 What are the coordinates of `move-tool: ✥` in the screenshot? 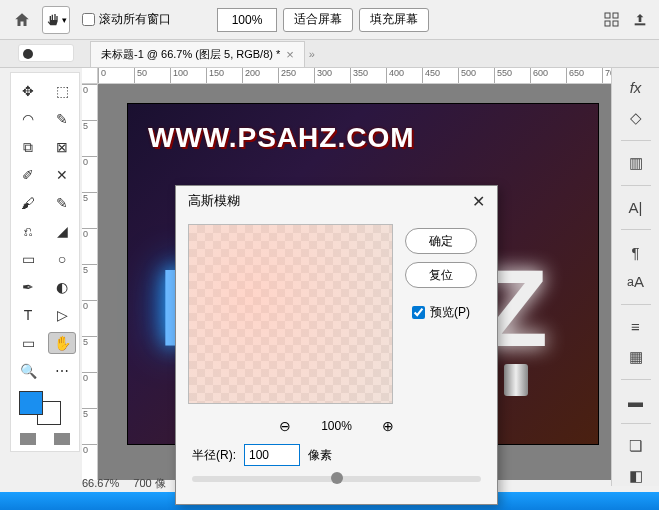 It's located at (28, 91).